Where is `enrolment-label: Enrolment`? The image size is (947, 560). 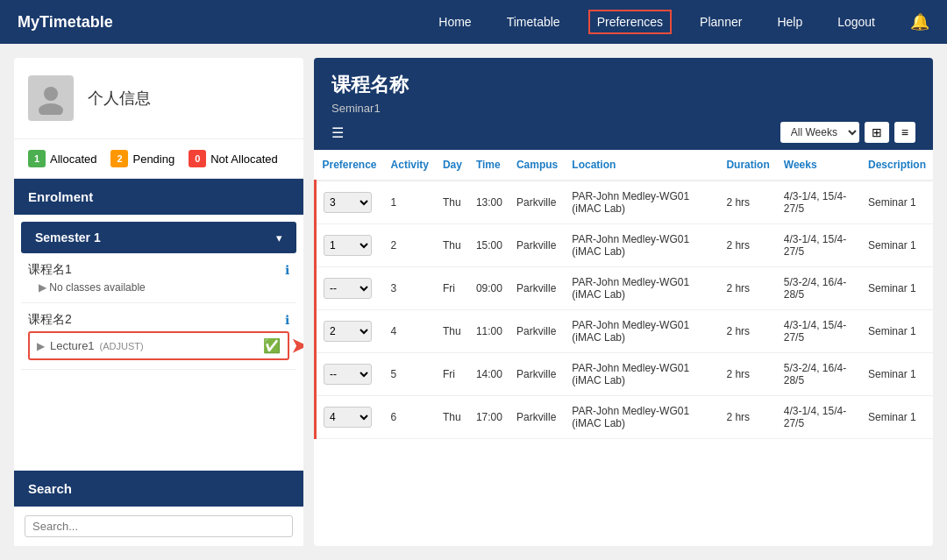 enrolment-label: Enrolment is located at coordinates (61, 196).